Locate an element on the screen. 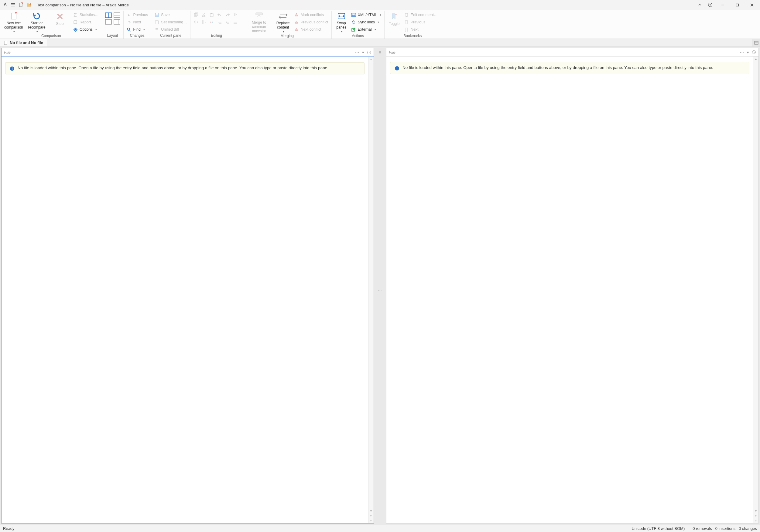 This screenshot has width=760, height=532. report-button: Report… is located at coordinates (86, 22).